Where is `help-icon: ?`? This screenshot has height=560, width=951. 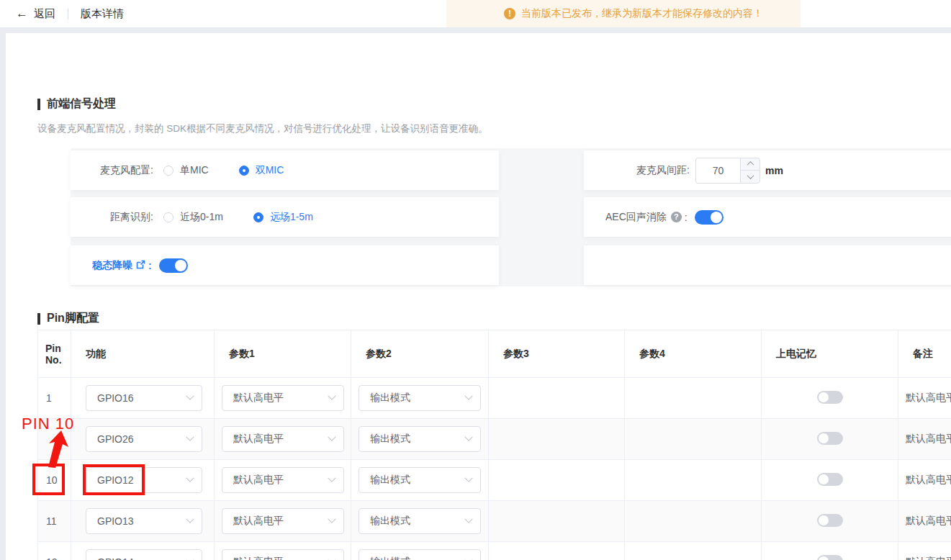 help-icon: ? is located at coordinates (677, 217).